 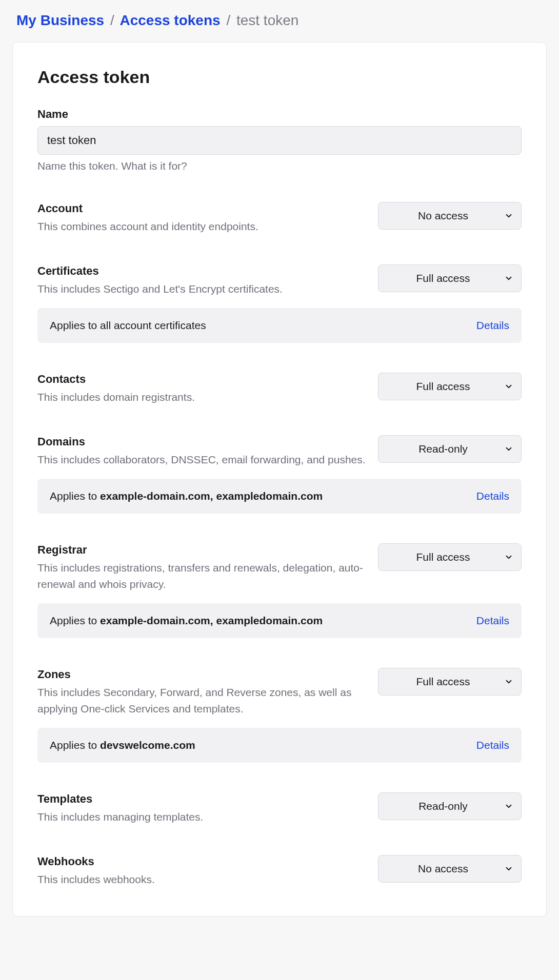 What do you see at coordinates (202, 379) in the screenshot?
I see `contacts-title: Contacts` at bounding box center [202, 379].